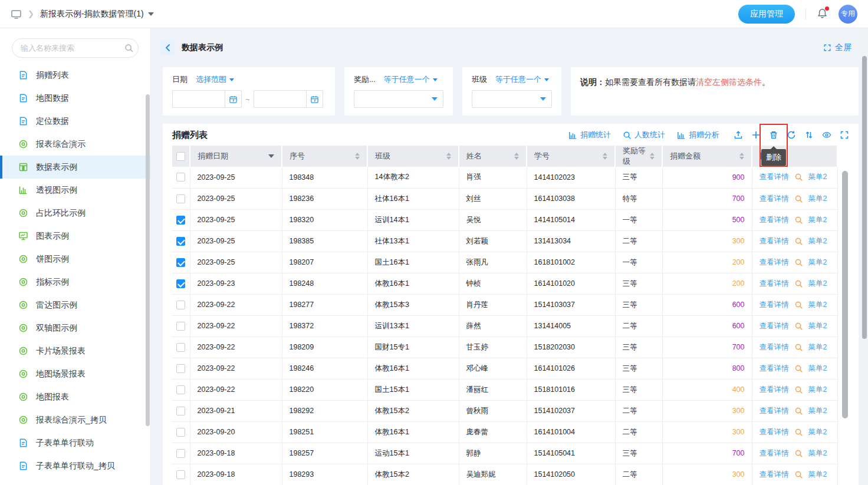  I want to click on filter-date-operator: 选择范围, so click(215, 80).